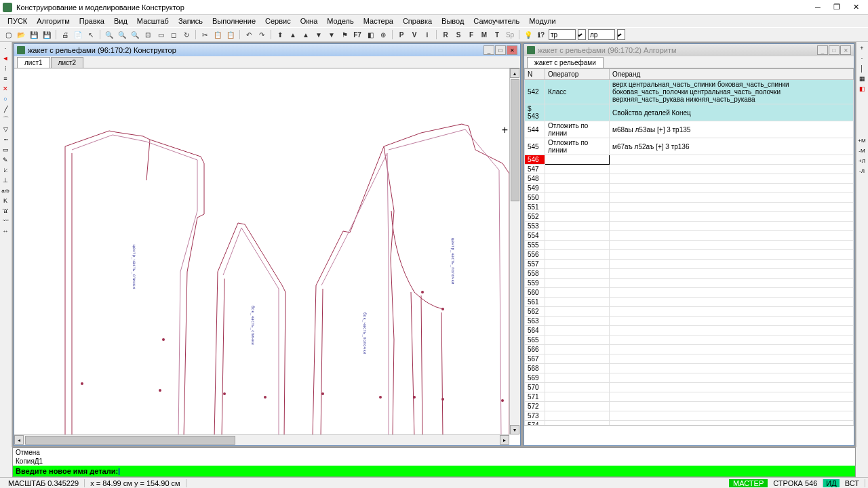 This screenshot has width=868, height=488. What do you see at coordinates (862, 171) in the screenshot?
I see `rtool-n2-icon: -Л` at bounding box center [862, 171].